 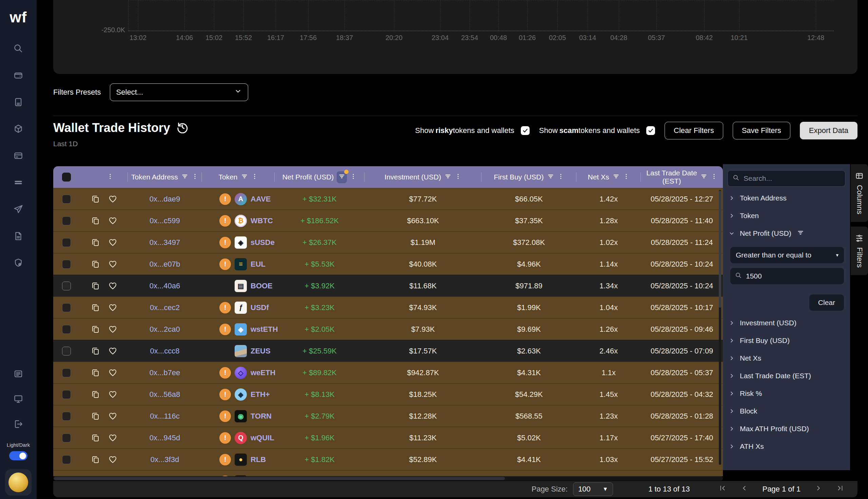 I want to click on filter-item: Token Address, so click(x=786, y=198).